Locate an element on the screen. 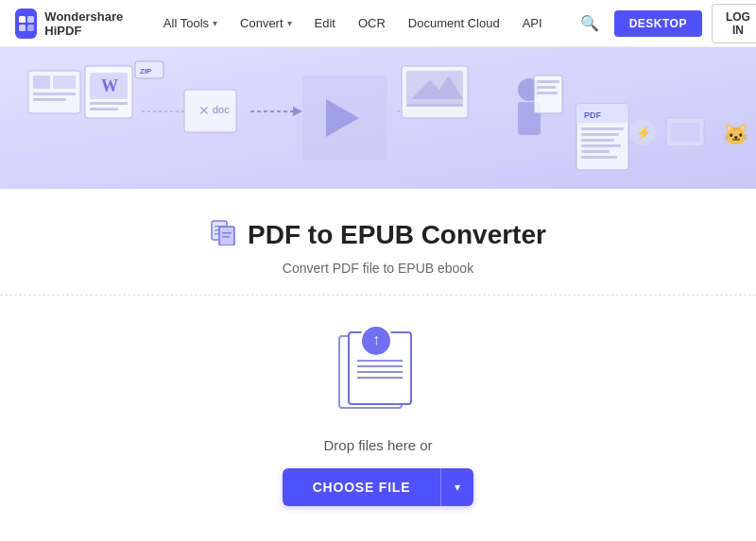 The image size is (756, 541). all-tools-chevron-icon: ▾ is located at coordinates (215, 23).